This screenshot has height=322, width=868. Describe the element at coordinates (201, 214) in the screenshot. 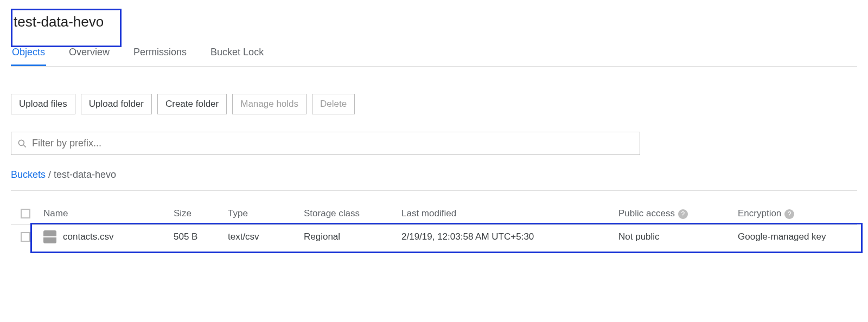

I see `col-size: Size` at that location.